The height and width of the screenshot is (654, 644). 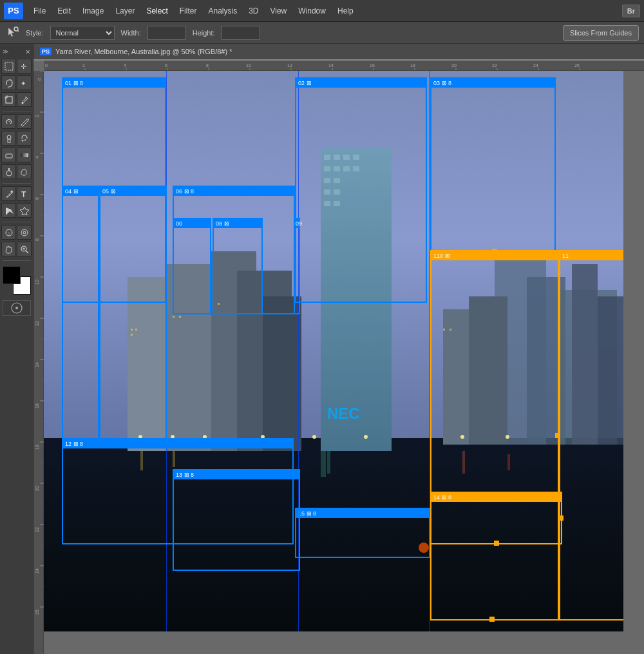 What do you see at coordinates (188, 11) in the screenshot?
I see `menu-filter: Filter` at bounding box center [188, 11].